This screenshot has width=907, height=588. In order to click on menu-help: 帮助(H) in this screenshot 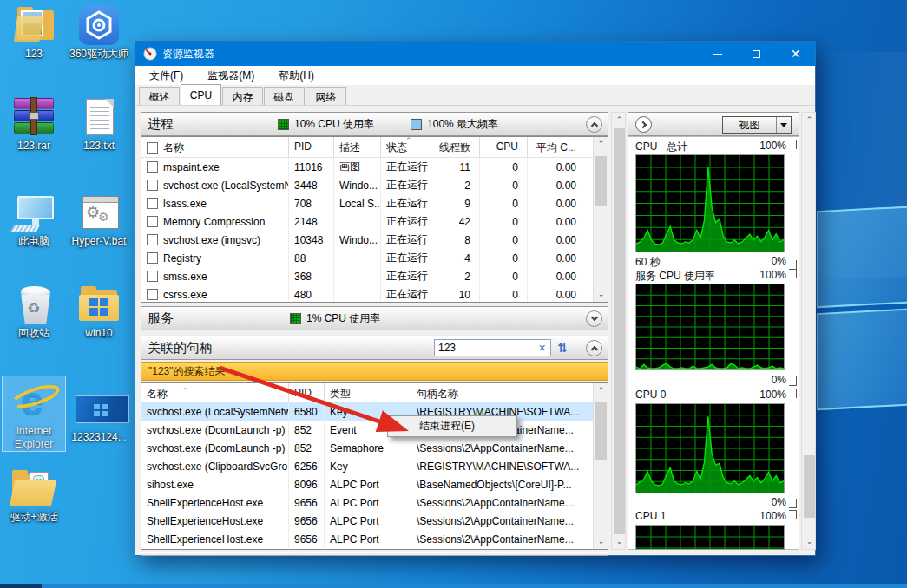, I will do `click(297, 76)`.